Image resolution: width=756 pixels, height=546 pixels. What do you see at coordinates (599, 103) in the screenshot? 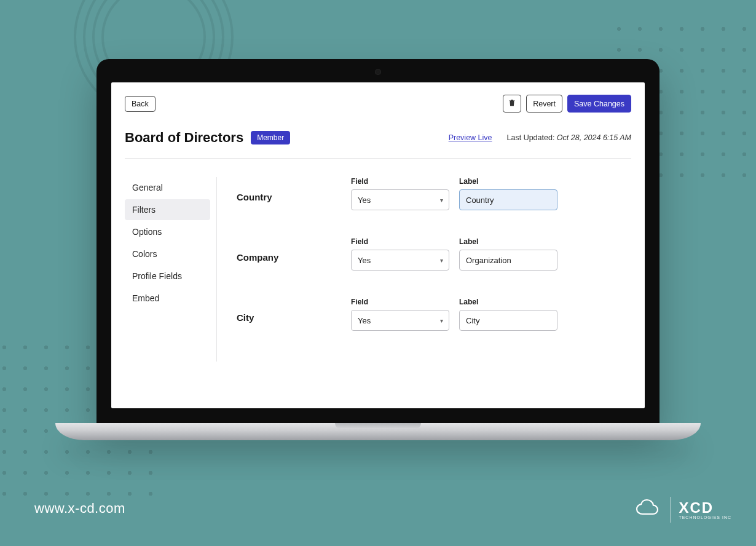
I see `save-button: Save Changes` at bounding box center [599, 103].